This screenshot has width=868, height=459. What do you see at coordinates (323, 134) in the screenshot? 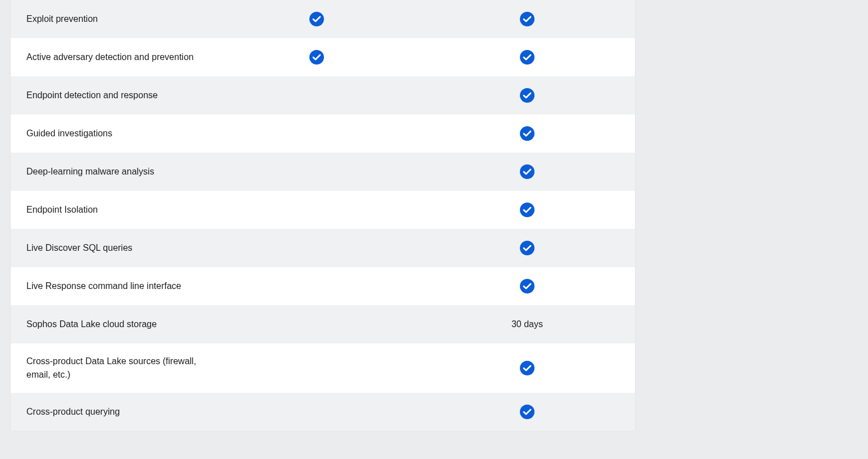
I see `table-row: Guided investigations` at bounding box center [323, 134].